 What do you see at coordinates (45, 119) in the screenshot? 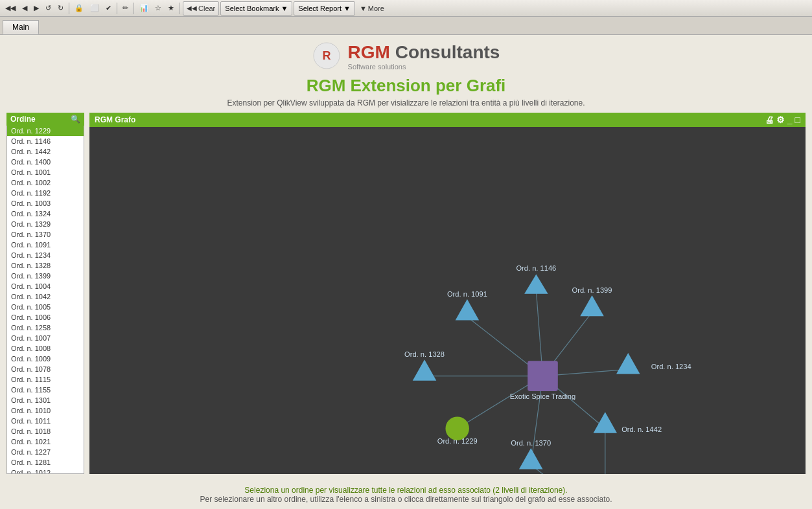
I see `ordine-header: Ordine 🔍` at bounding box center [45, 119].